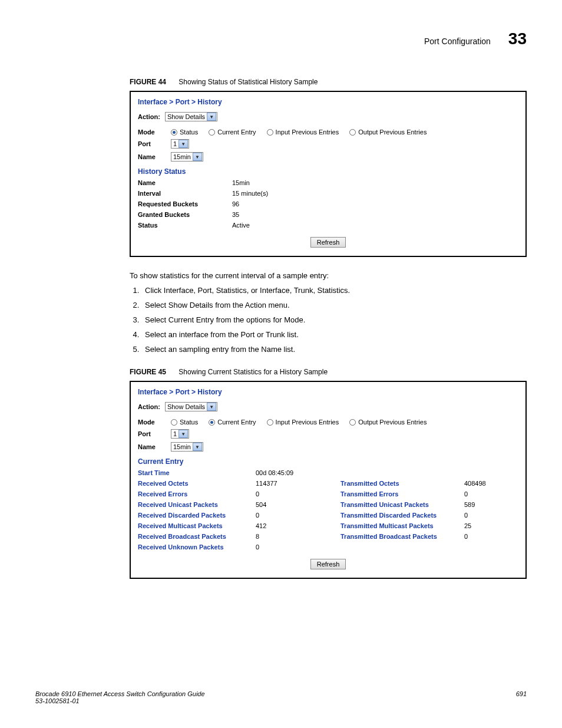 The height and width of the screenshot is (728, 562). I want to click on name-row-44: Name 15min ▼, so click(328, 157).